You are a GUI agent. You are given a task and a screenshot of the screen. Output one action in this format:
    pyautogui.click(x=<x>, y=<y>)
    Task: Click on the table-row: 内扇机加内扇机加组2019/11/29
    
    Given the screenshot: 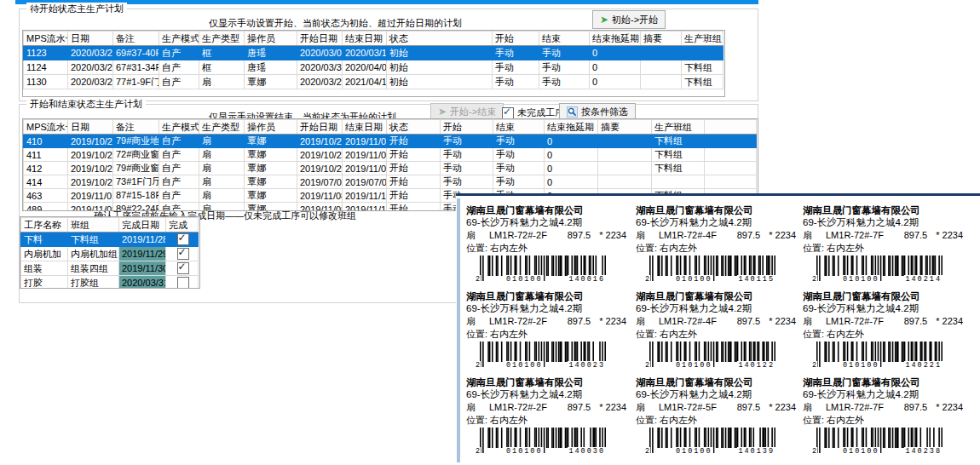 What is the action you would take?
    pyautogui.click(x=110, y=254)
    